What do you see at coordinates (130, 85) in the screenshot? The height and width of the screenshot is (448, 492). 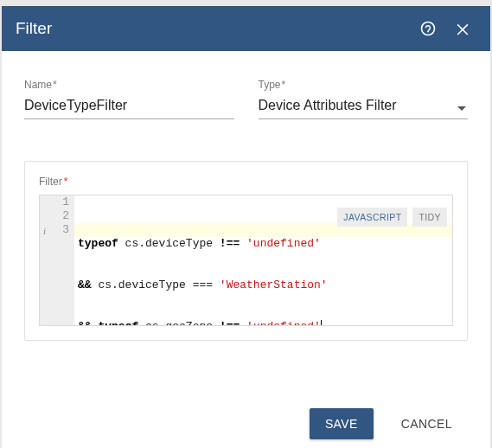 I see `name-label: Name*` at bounding box center [130, 85].